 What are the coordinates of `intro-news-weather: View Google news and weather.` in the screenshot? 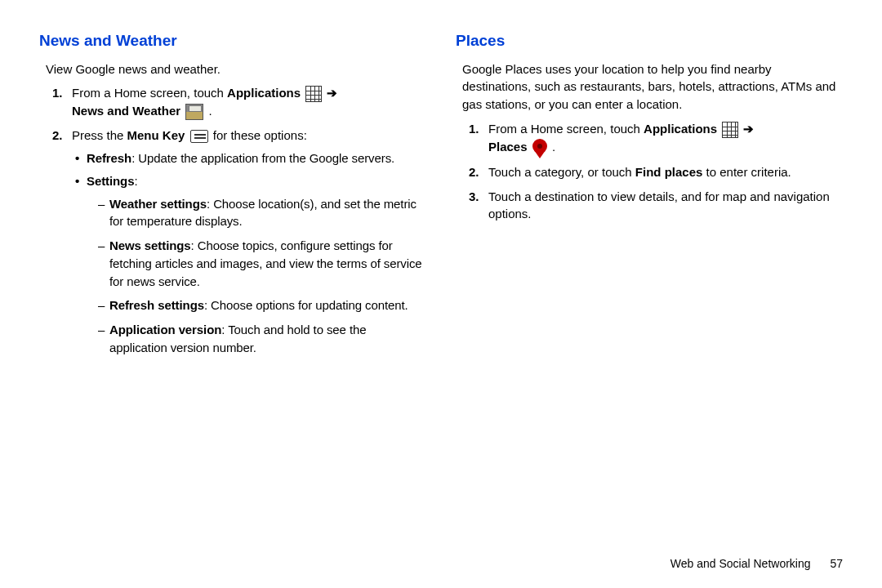 It's located at (236, 69).